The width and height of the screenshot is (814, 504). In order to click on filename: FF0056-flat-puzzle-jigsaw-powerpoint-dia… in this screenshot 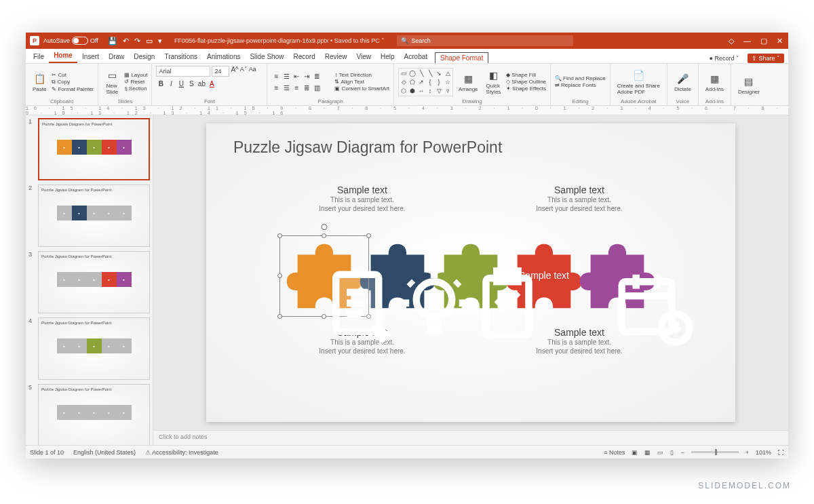, I will do `click(279, 41)`.